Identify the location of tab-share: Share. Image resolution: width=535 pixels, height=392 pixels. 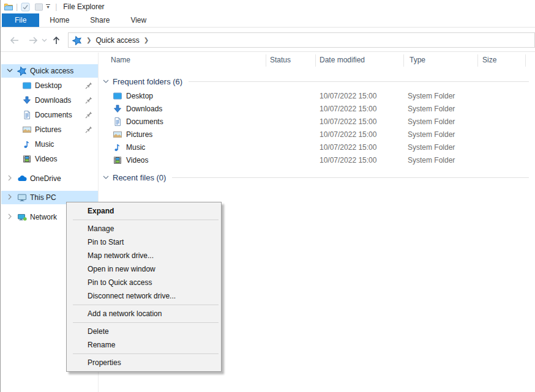
(100, 20).